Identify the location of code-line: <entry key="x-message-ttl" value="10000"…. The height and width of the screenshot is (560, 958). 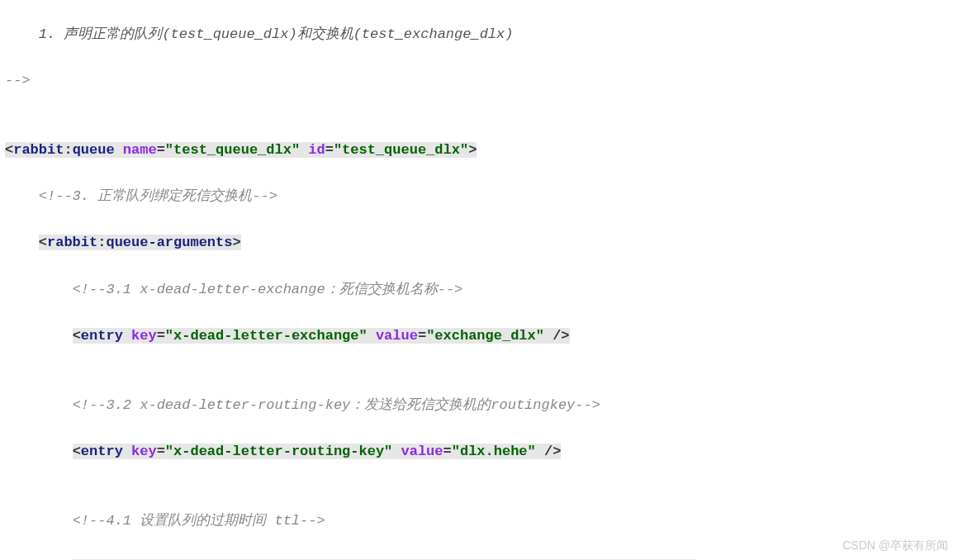
(479, 558).